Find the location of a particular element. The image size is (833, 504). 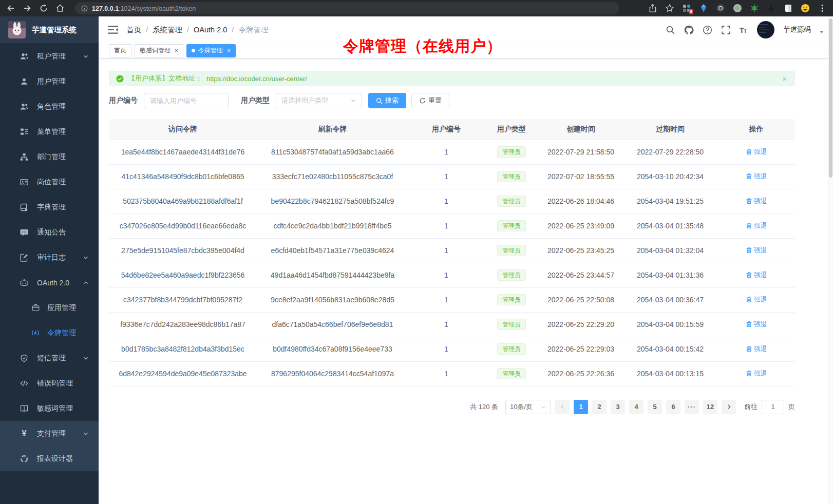

page-button-6: 6 is located at coordinates (673, 407).